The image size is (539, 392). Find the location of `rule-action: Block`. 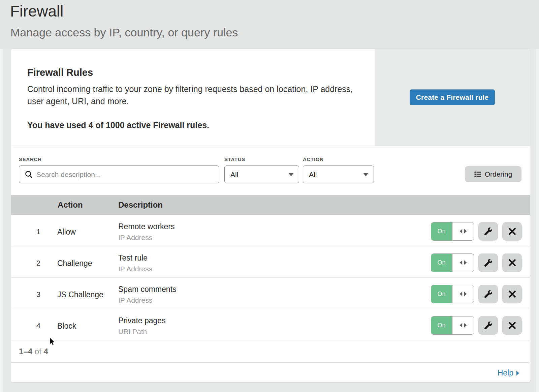

rule-action: Block is located at coordinates (87, 326).